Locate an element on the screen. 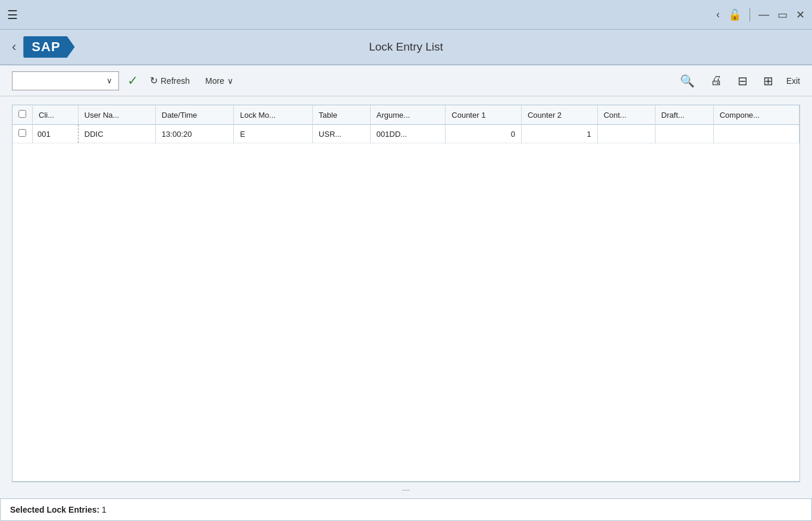 The image size is (812, 521). back-nav-icon: ‹ is located at coordinates (718, 14).